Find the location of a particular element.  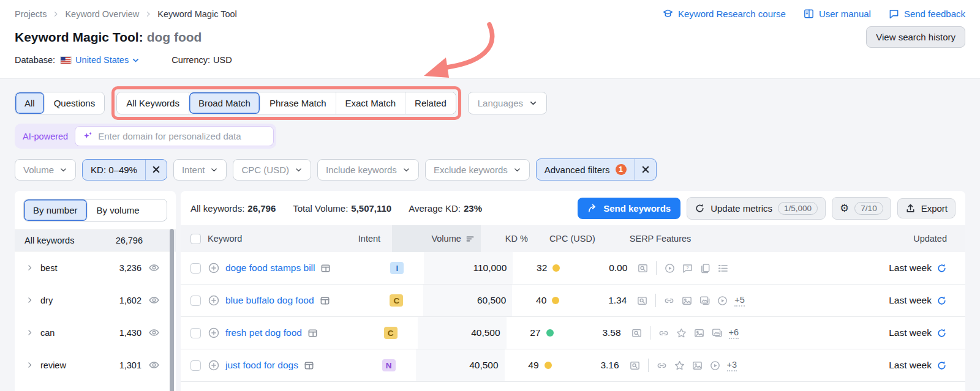

tab-all-keywords: All Keywords is located at coordinates (153, 103).